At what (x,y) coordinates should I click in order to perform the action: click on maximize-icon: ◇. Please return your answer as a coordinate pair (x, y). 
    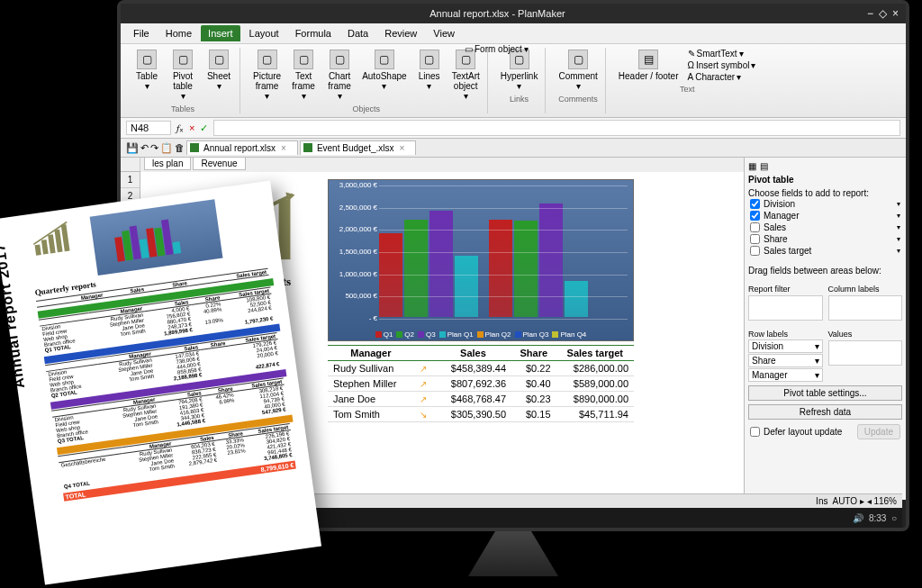
    Looking at the image, I should click on (882, 14).